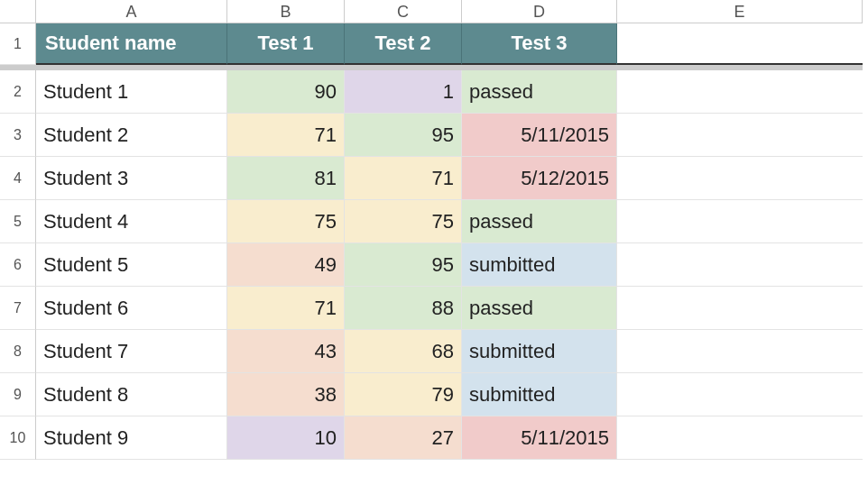 The width and height of the screenshot is (868, 485). Describe the element at coordinates (18, 44) in the screenshot. I see `row-head-1: 1` at that location.